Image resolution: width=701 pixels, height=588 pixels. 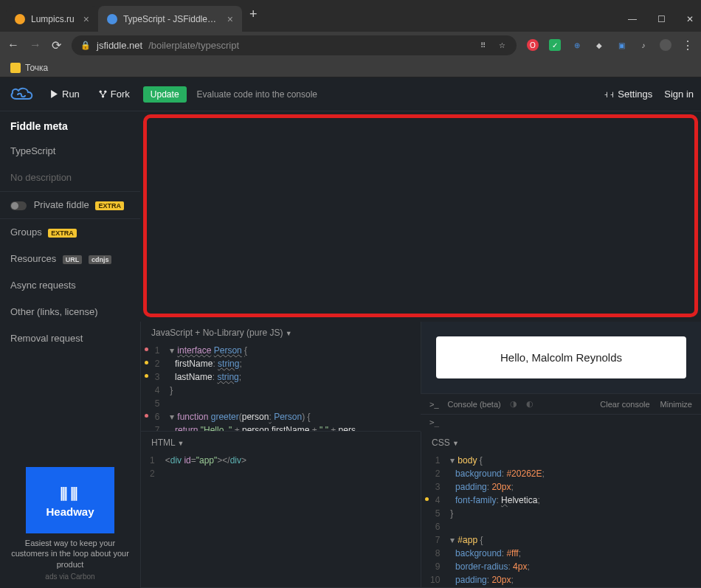 I want to click on translate-icon: ⠿, so click(x=483, y=45).